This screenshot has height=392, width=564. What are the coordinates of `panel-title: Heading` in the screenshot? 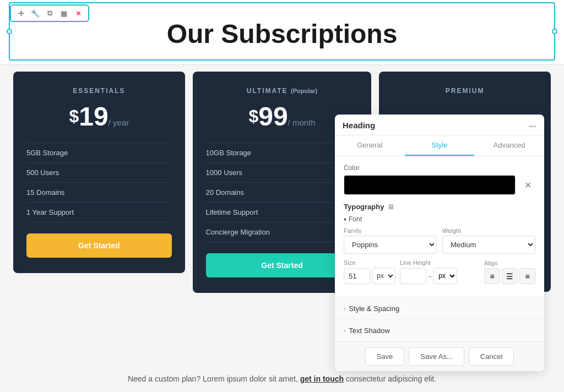 It's located at (359, 126).